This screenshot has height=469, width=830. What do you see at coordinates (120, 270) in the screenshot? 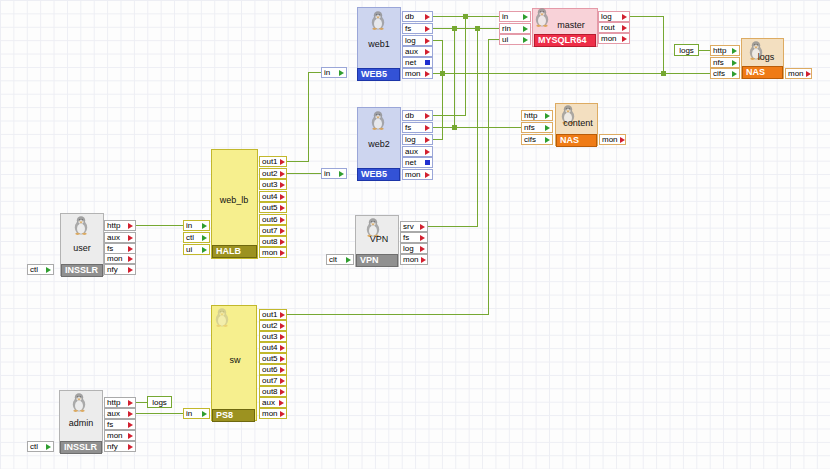
I see `port-user-nfy: nfy` at bounding box center [120, 270].